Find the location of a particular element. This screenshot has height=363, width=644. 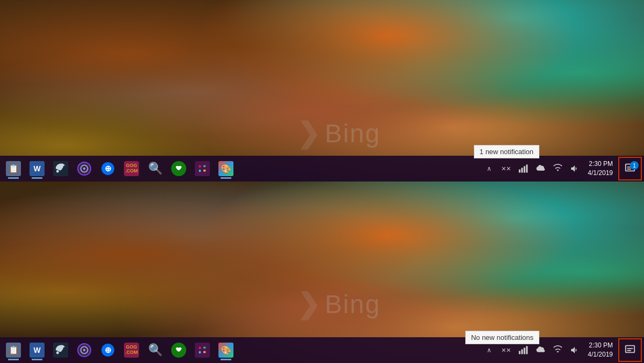

clock-top: 2:30 PM 4/1/2019 is located at coordinates (600, 169).